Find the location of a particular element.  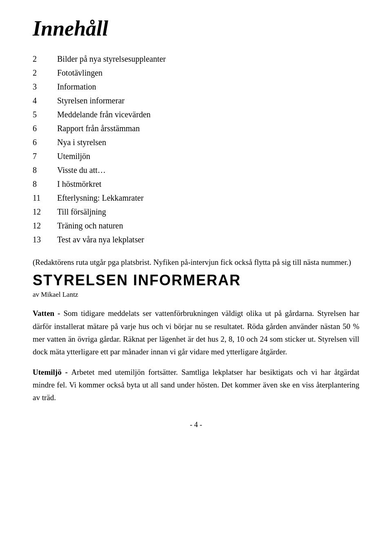

toc-number: 5 is located at coordinates (45, 114).